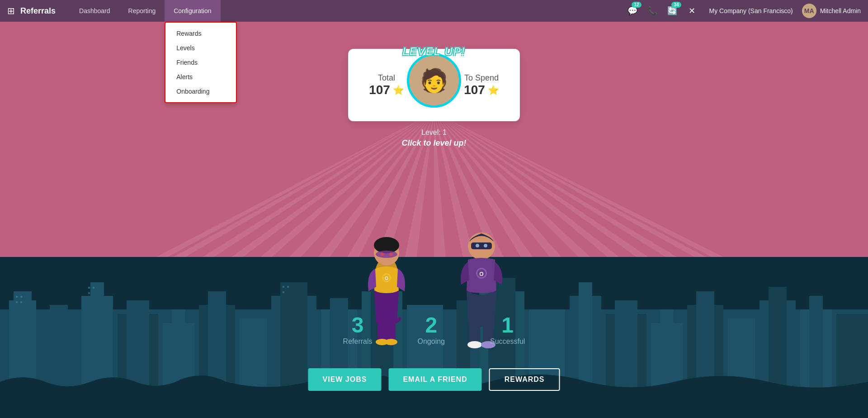 This screenshot has width=868, height=418. I want to click on to-spend-section: To Spend 107 ⭐, so click(481, 85).